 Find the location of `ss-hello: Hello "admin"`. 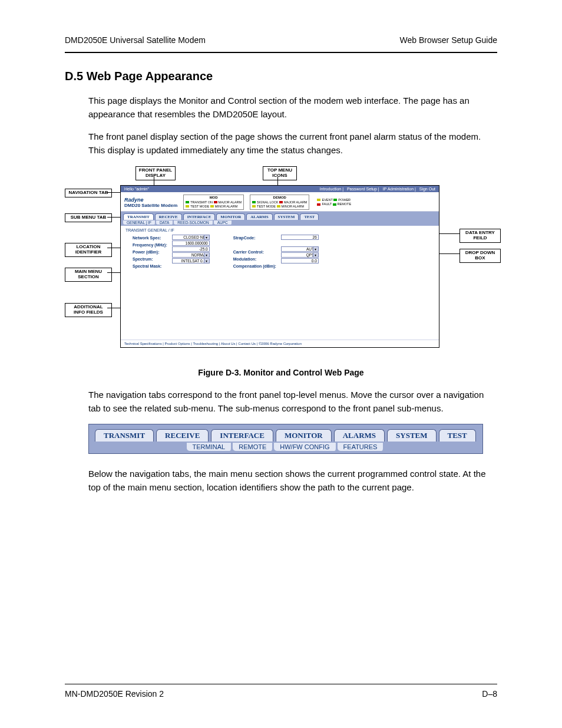

ss-hello: Hello "admin" is located at coordinates (137, 189).